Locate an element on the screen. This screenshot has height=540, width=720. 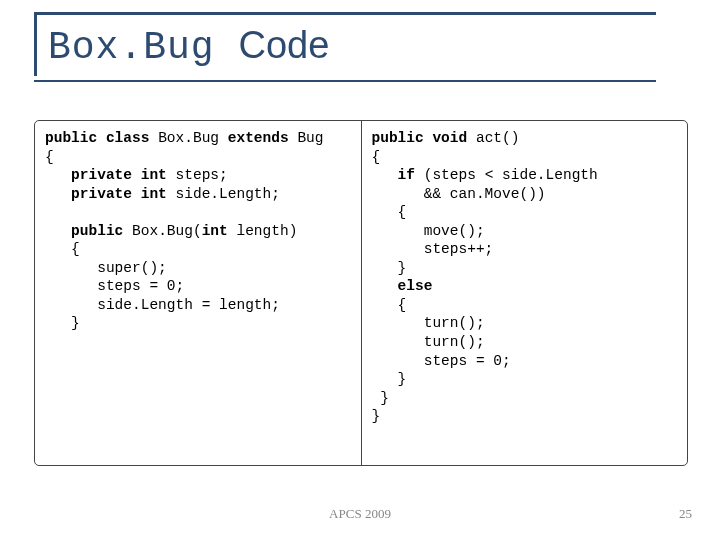
kw-if: if is located at coordinates (394, 175).